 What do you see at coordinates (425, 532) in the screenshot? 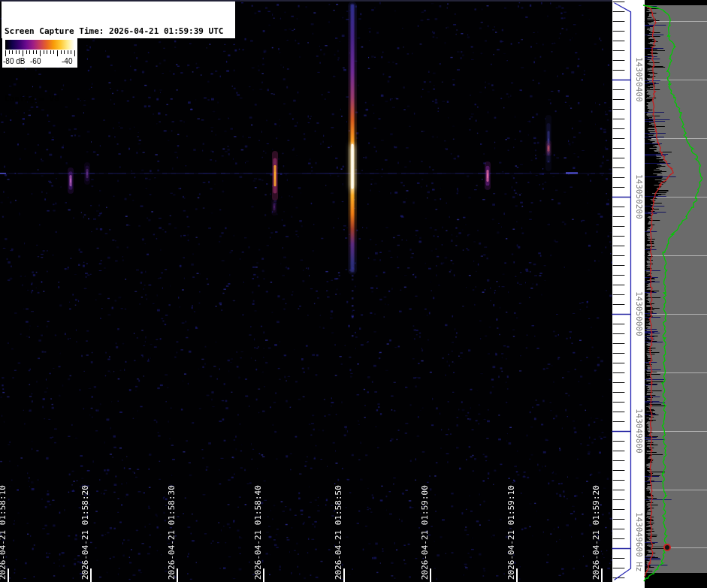
I see `time-axis-label: 2026-04-21 01:59:00` at bounding box center [425, 532].